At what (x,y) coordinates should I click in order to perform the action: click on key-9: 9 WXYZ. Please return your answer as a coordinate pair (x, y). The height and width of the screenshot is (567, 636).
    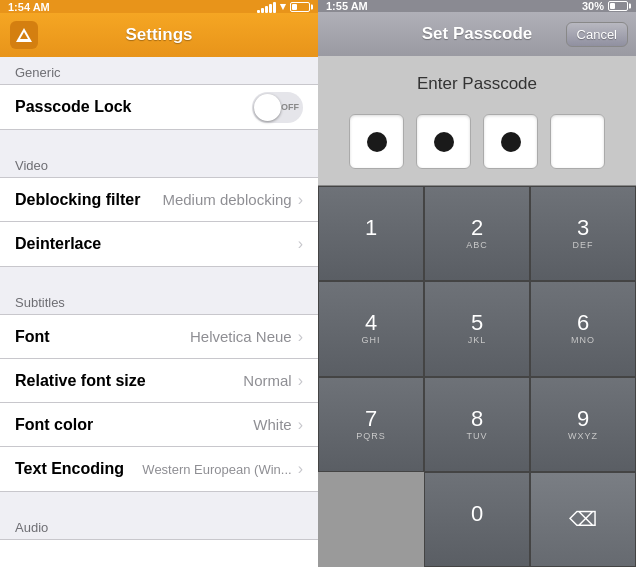
    Looking at the image, I should click on (583, 424).